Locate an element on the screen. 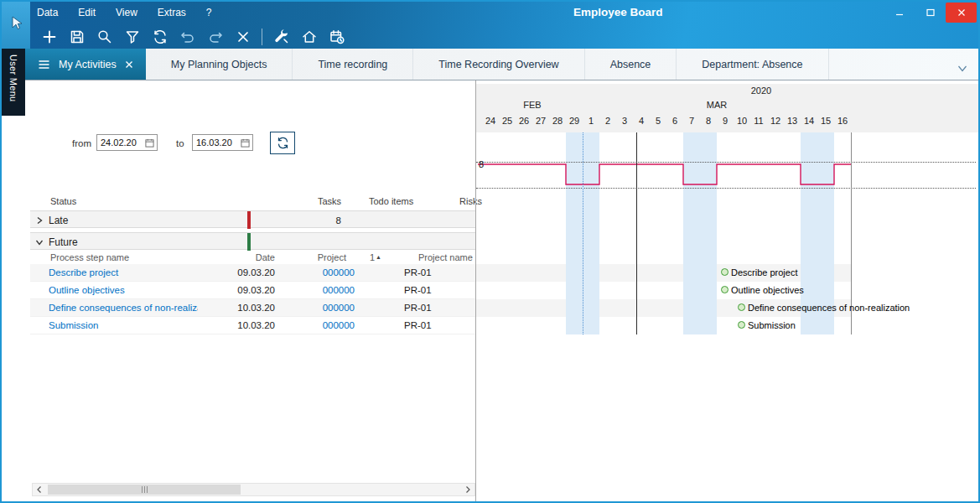  tab-label: Department: Absence is located at coordinates (752, 65).